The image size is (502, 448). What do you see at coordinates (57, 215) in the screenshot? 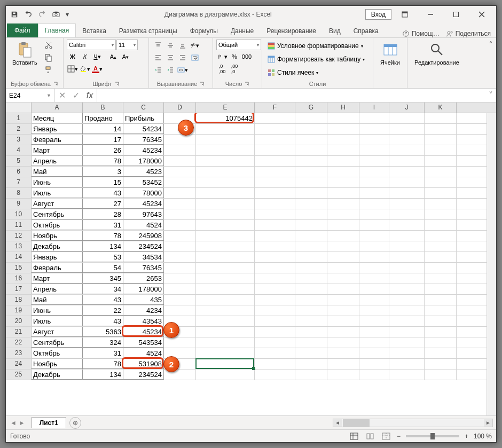
I see `cell: Сентябрь` at bounding box center [57, 215].